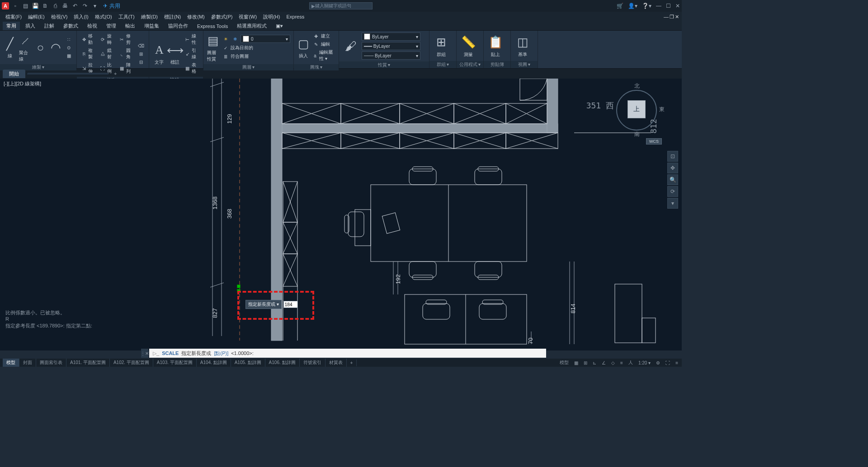 Image resolution: width=868 pixels, height=467 pixels. What do you see at coordinates (149, 17) in the screenshot?
I see `menu-draw: 繪製(D)` at bounding box center [149, 17].